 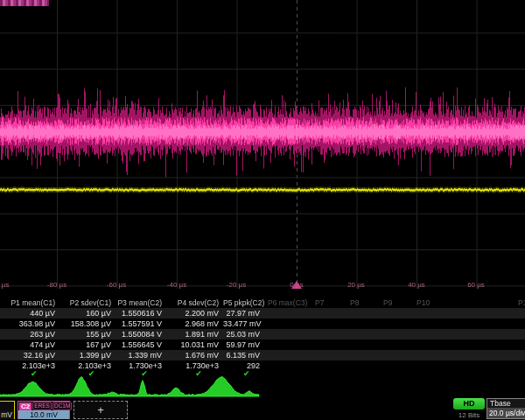 I want to click on channel-c2-title: C2, so click(x=25, y=406).